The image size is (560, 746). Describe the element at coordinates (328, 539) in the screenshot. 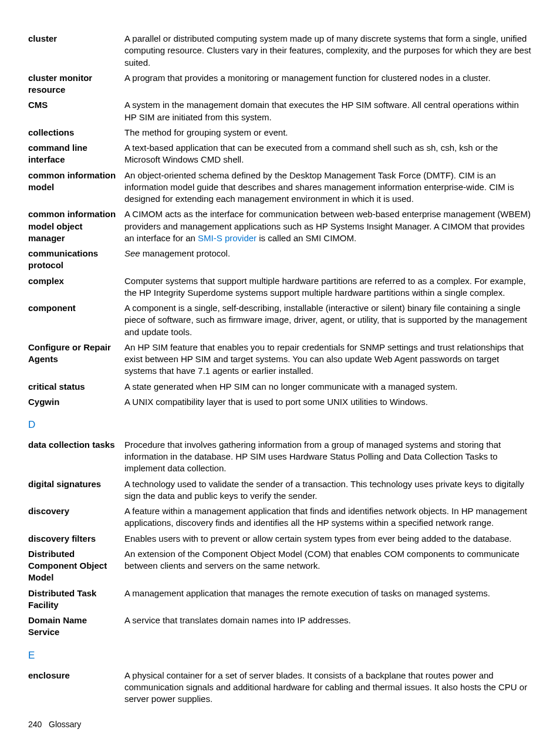

I see `glossary-definition: Enables users with to prevent or allow c…` at that location.